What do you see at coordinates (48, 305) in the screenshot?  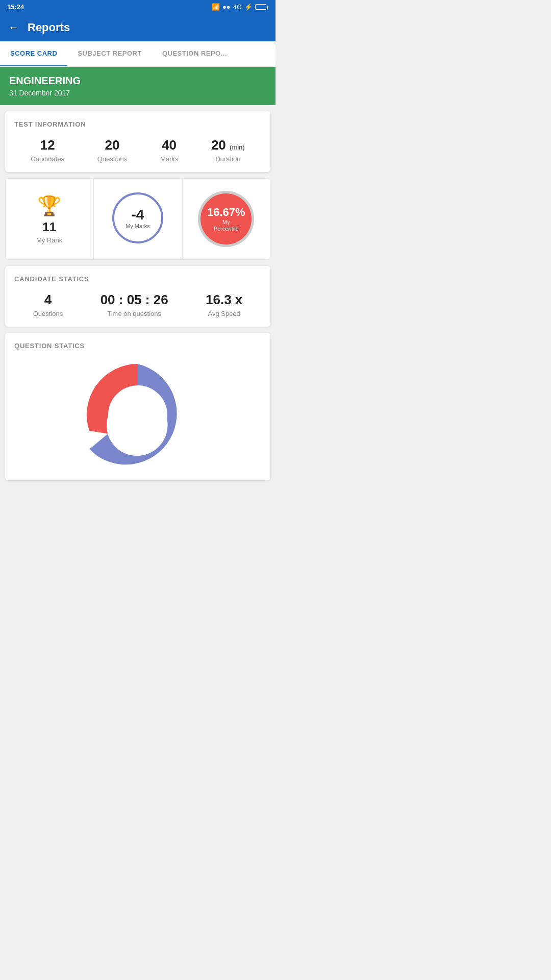 I see `cand-questions: 4 Questions` at bounding box center [48, 305].